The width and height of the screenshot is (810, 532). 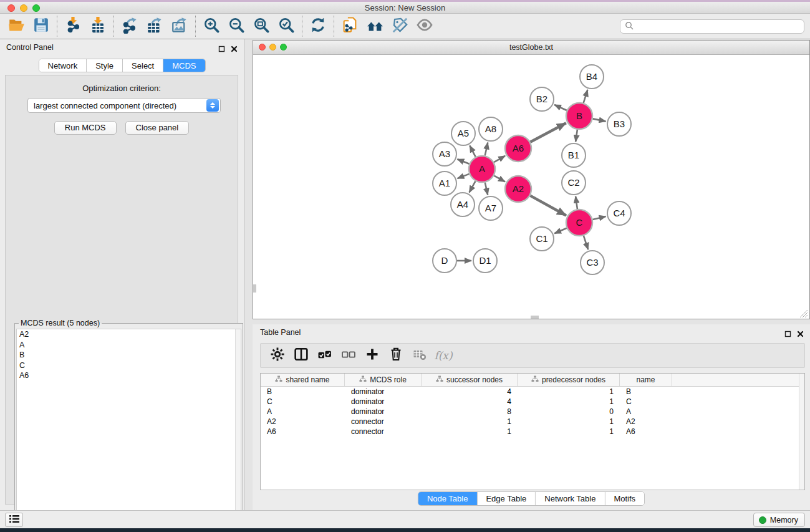 What do you see at coordinates (473, 186) in the screenshot?
I see `edge-A-A4` at bounding box center [473, 186].